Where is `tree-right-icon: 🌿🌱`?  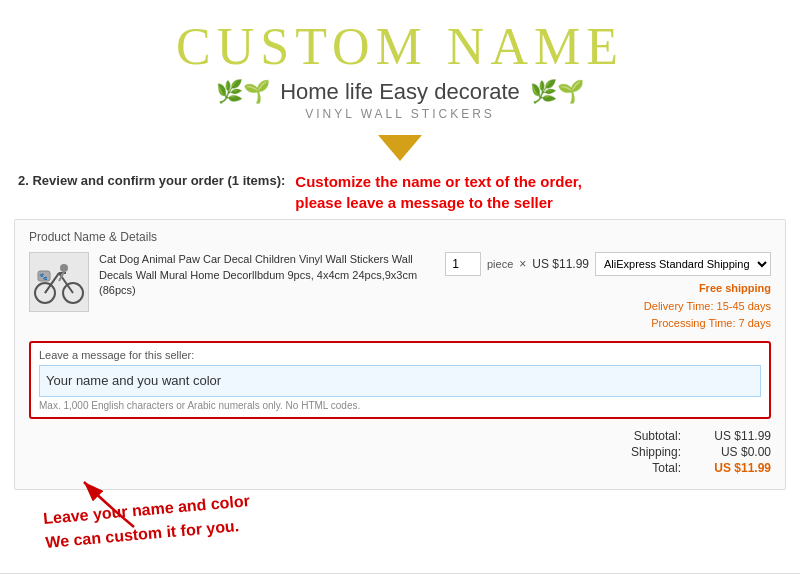
tree-right-icon: 🌿🌱 is located at coordinates (557, 92).